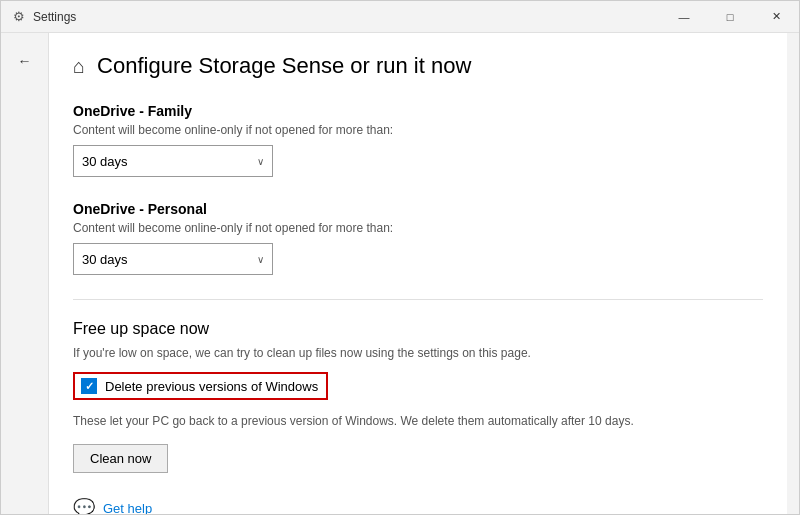 This screenshot has height=515, width=800. Describe the element at coordinates (54, 17) in the screenshot. I see `window-title: Settings` at that location.